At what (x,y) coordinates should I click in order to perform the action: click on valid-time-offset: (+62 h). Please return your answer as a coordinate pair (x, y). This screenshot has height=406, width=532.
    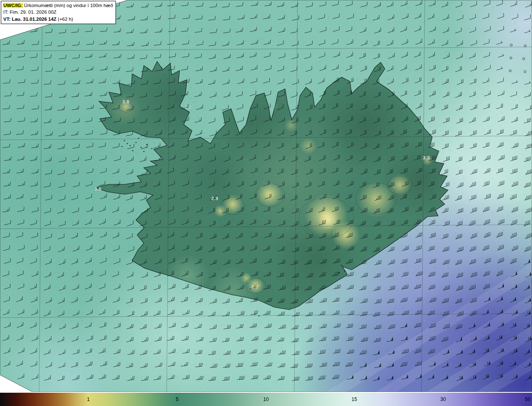
    Looking at the image, I should click on (65, 19).